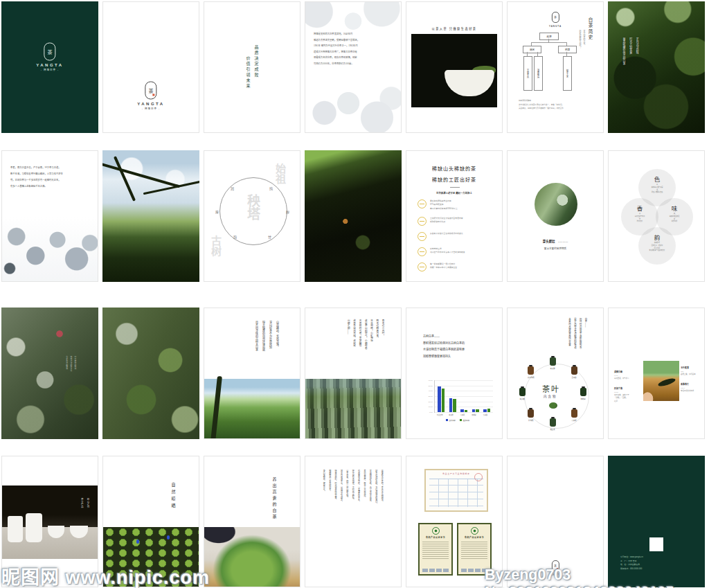 Image resolution: width=709 pixels, height=588 pixels. Describe the element at coordinates (431, 402) in the screenshot. I see `y-axis-tick: 20.0%` at that location.